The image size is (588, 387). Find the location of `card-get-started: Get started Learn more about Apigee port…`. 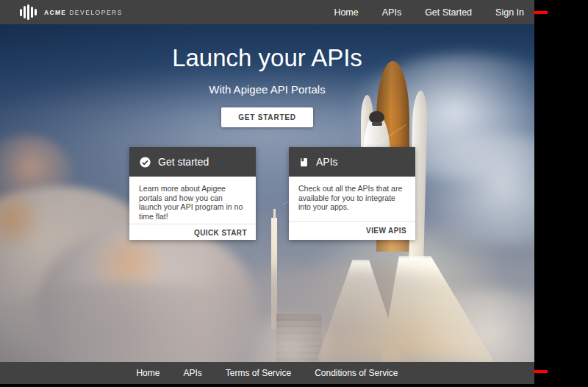

card-get-started: Get started Learn more about Apigee port… is located at coordinates (193, 194).